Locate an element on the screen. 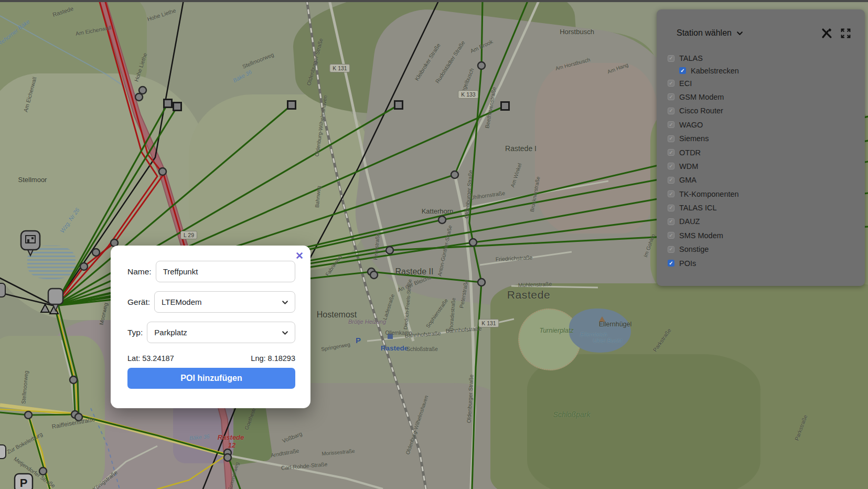 The image size is (868, 489). map-label: Ellernhügel is located at coordinates (616, 324).